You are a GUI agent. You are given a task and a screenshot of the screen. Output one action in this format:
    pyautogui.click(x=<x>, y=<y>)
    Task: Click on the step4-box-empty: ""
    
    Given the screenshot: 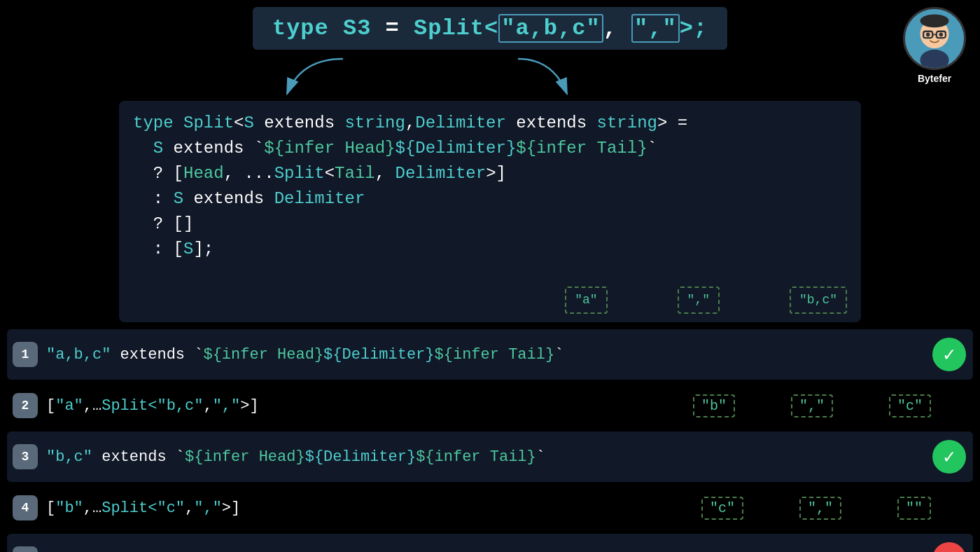 What is the action you would take?
    pyautogui.click(x=914, y=509)
    